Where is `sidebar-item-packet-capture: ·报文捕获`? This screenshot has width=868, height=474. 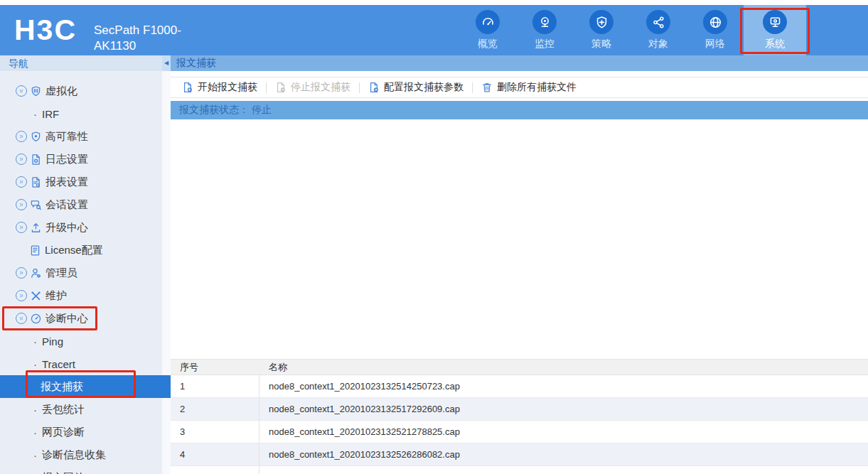 sidebar-item-packet-capture: ·报文捕获 is located at coordinates (85, 387).